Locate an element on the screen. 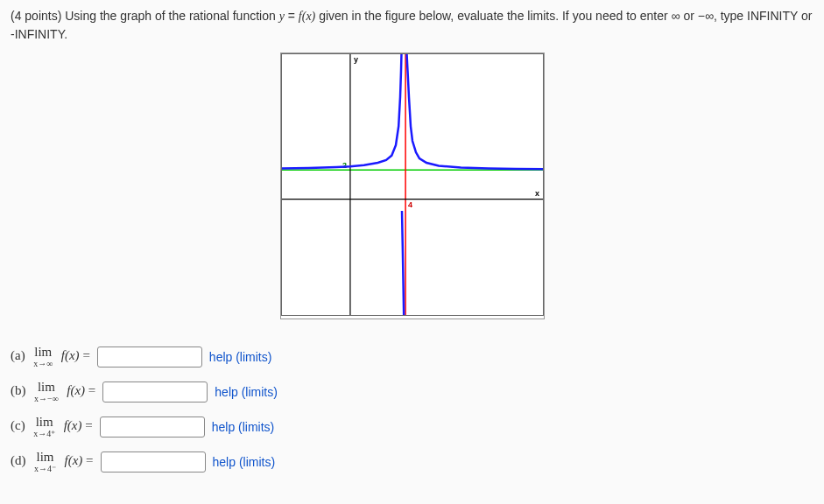 The height and width of the screenshot is (504, 824). lim-a: lim x→∞ is located at coordinates (43, 357).